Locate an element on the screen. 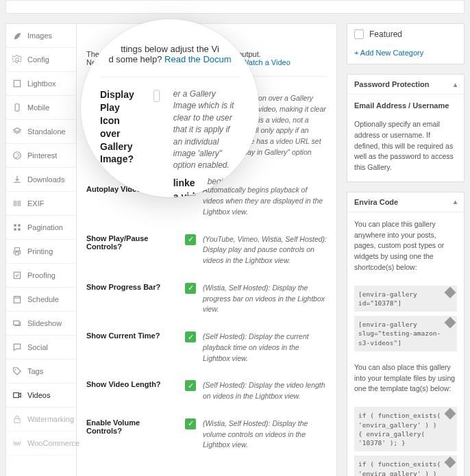 This screenshot has width=470, height=476. chat-icon is located at coordinates (17, 347).